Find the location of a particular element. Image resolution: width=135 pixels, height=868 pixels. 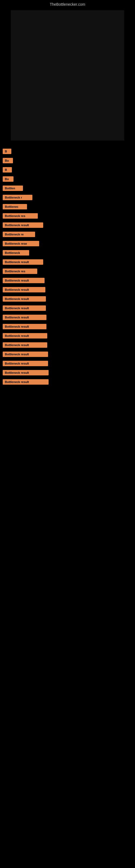

chart-inner is located at coordinates (68, 75).